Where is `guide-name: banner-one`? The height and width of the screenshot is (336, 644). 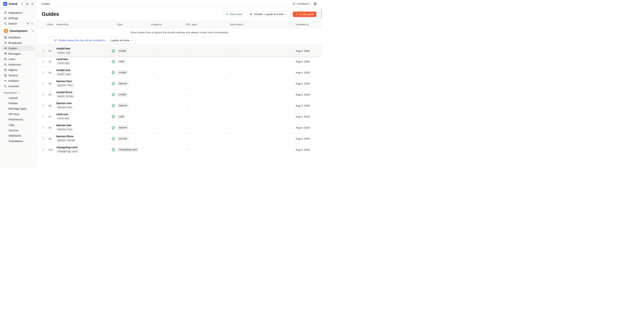 guide-name: banner-one is located at coordinates (64, 103).